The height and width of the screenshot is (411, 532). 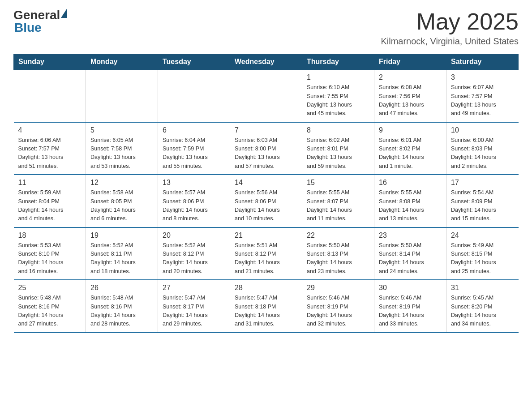 I want to click on day-cell: 30Sunrise: 5:46 AMSunset: 8:19 PMDayligh…, so click(x=410, y=306).